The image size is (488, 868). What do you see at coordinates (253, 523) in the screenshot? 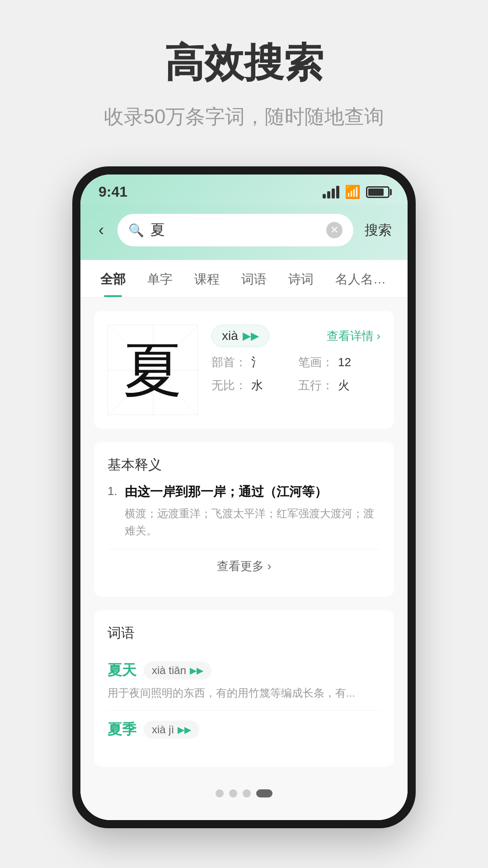
I see `meaning-examples-1: 横渡；远渡重洋；飞渡太平洋；红军强渡大渡河；渡难关。` at bounding box center [253, 523].